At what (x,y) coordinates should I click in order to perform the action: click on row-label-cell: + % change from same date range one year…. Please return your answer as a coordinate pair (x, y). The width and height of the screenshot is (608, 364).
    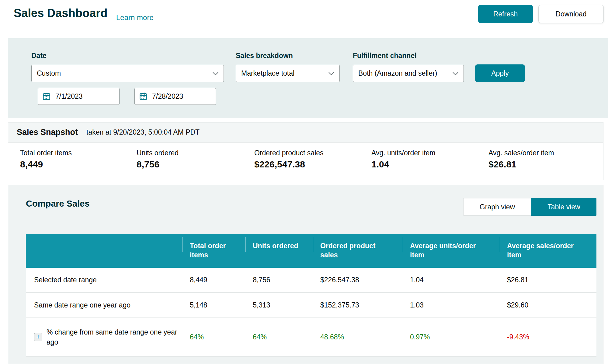
    Looking at the image, I should click on (104, 337).